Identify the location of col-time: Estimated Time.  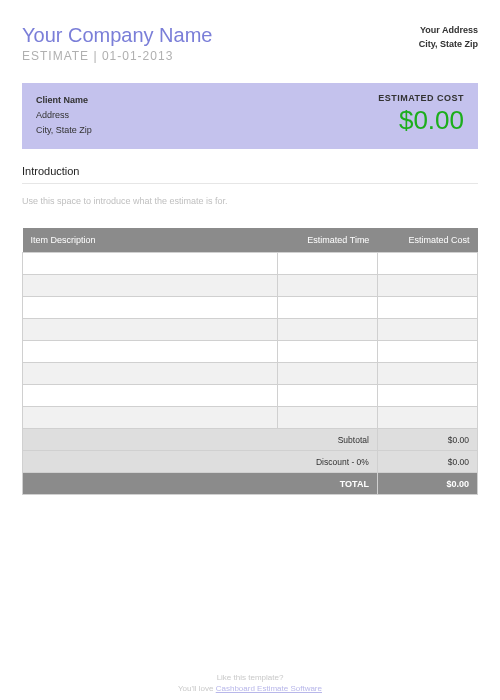
(327, 240).